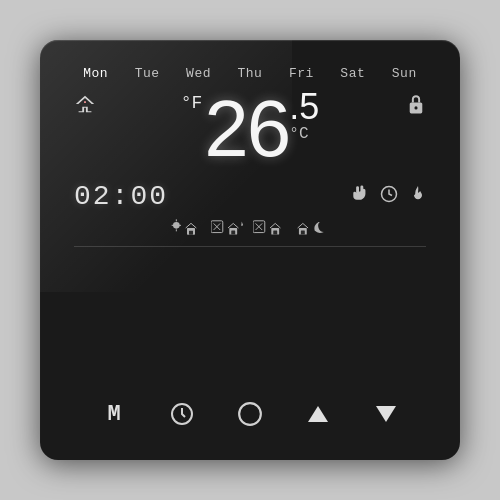  I want to click on up-arrow-icon, so click(318, 414).